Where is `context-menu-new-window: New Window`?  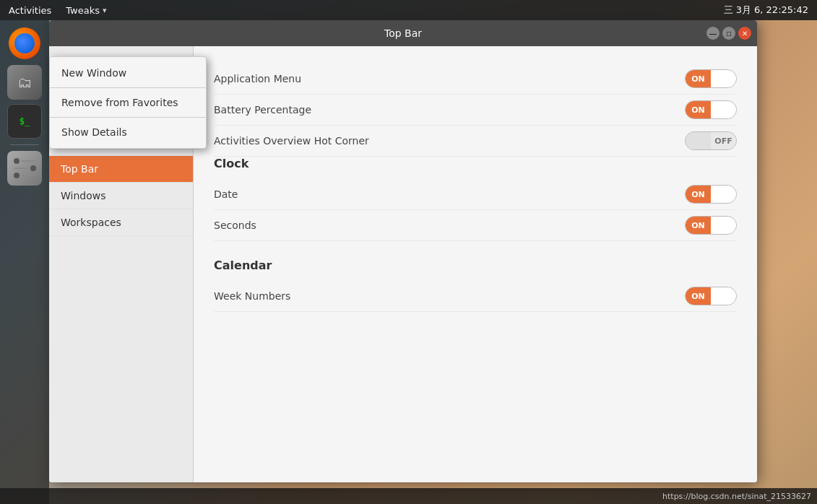 context-menu-new-window: New Window is located at coordinates (128, 73).